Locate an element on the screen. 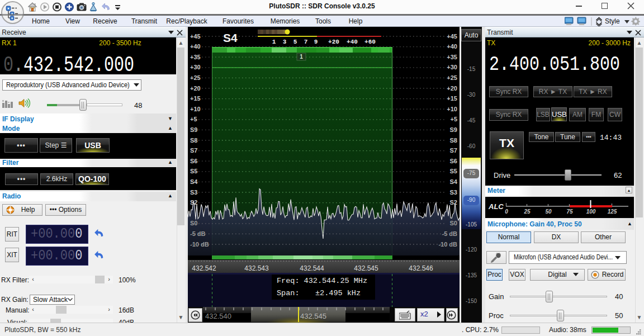 The height and width of the screenshot is (336, 644). svg-text: ±2.495 kHz is located at coordinates (338, 293).